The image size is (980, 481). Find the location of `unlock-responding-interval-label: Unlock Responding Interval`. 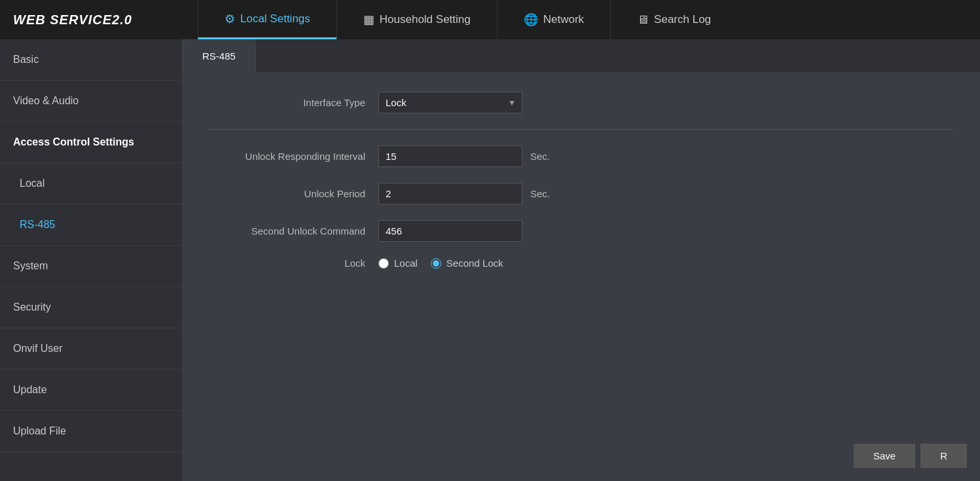

unlock-responding-interval-label: Unlock Responding Interval is located at coordinates (293, 156).